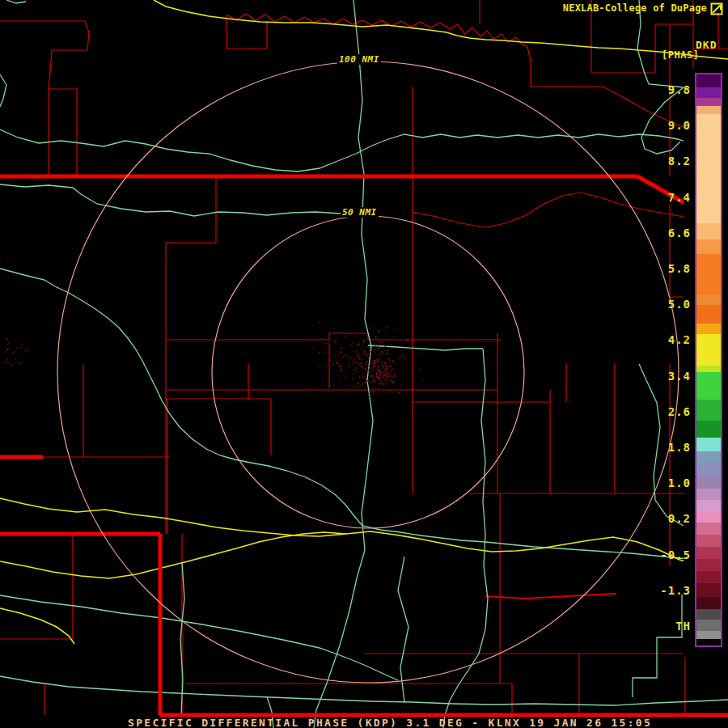 The image size is (728, 728). What do you see at coordinates (675, 555) in the screenshot?
I see `colorbar-tick-label: -0.5` at bounding box center [675, 555].